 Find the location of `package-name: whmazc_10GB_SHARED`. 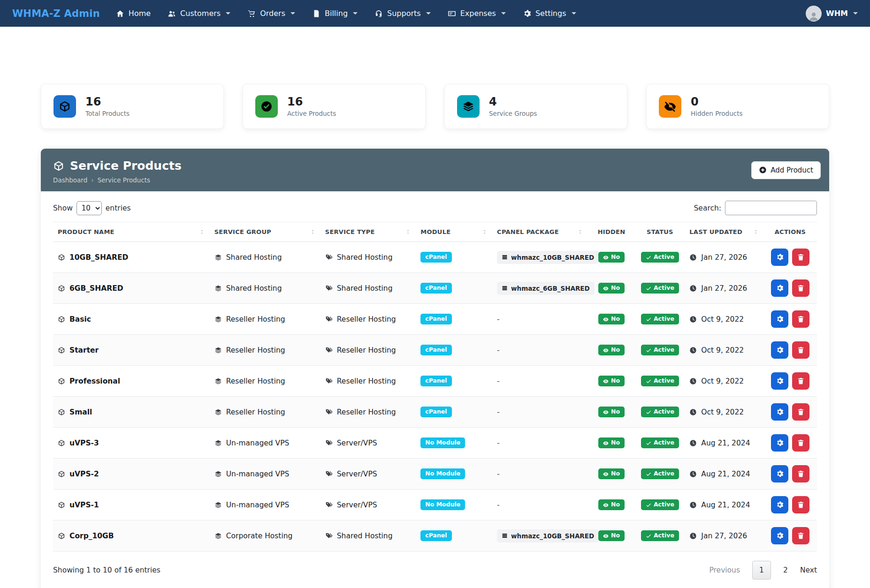

package-name: whmazc_10GB_SHARED is located at coordinates (553, 536).